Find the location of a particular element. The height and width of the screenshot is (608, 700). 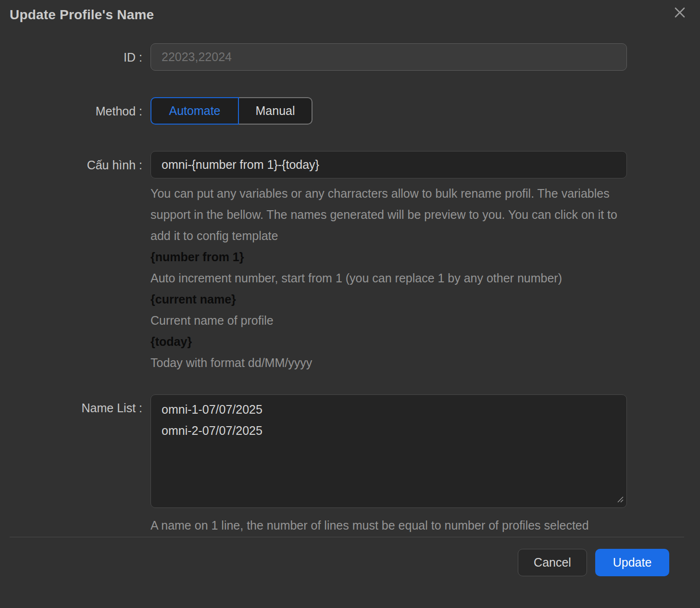

id-label: ID : is located at coordinates (71, 57).